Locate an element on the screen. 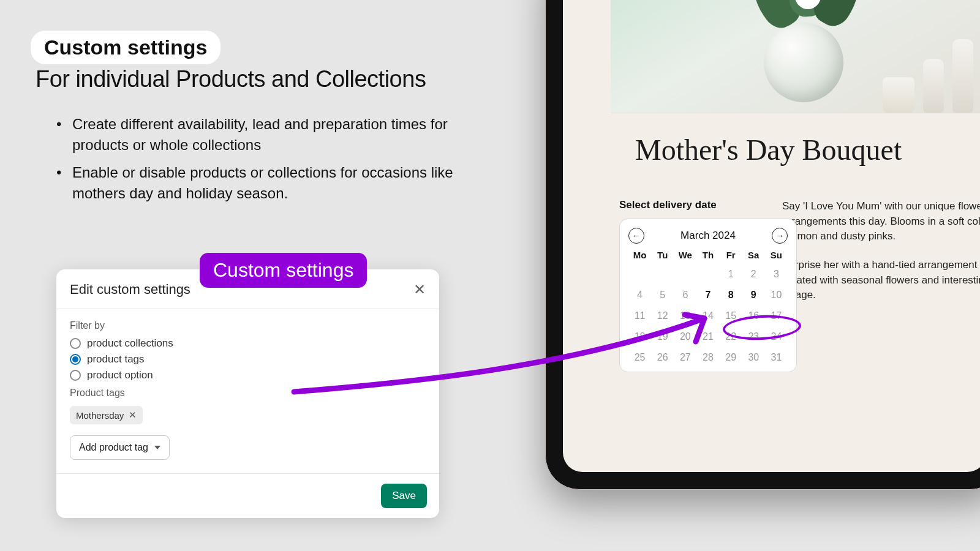 The height and width of the screenshot is (551, 980). product-desc-2: Surprise her with a hand-tied arrangemen… is located at coordinates (881, 280).